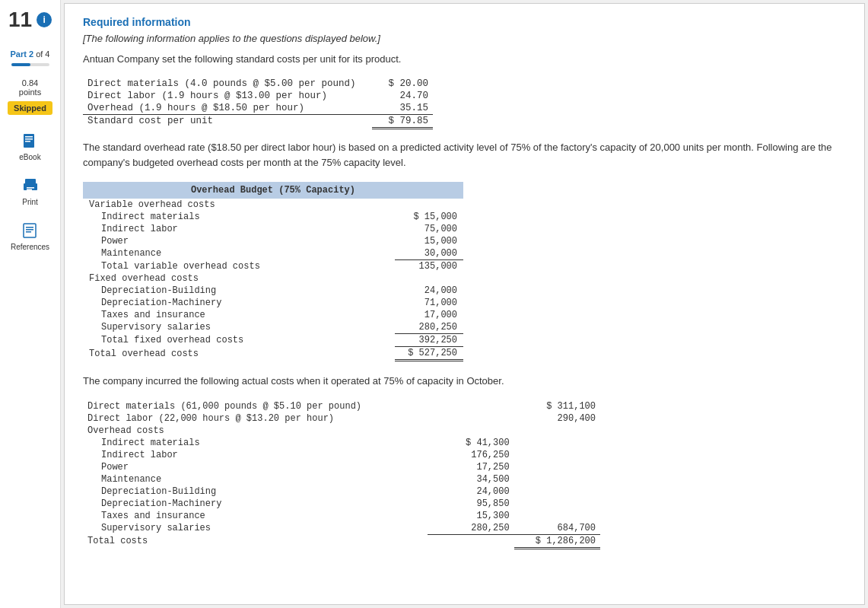 Image resolution: width=868 pixels, height=608 pixels. Describe the element at coordinates (470, 467) in the screenshot. I see `item-col2: 17,250` at that location.